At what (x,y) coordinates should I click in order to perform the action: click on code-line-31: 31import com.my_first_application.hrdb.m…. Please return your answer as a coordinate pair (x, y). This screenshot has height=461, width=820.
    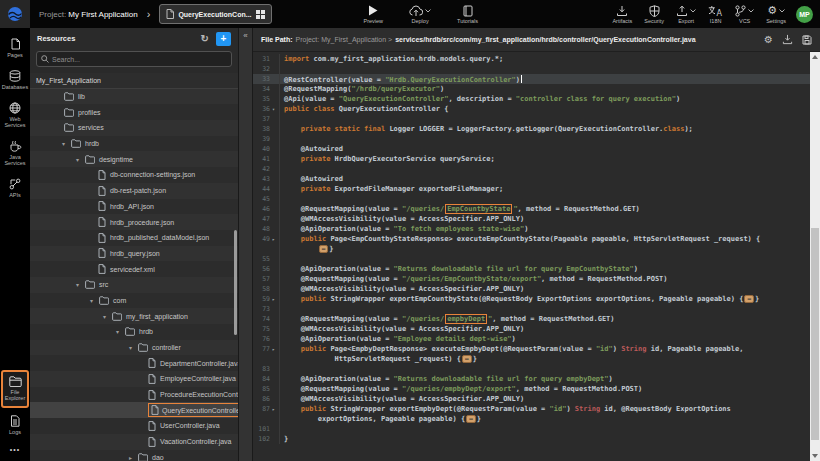
    Looking at the image, I should click on (532, 59).